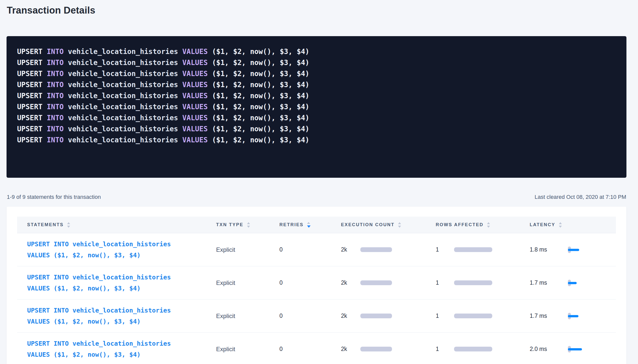  Describe the element at coordinates (573, 316) in the screenshot. I see `latency-cell: 1.7 ms` at that location.